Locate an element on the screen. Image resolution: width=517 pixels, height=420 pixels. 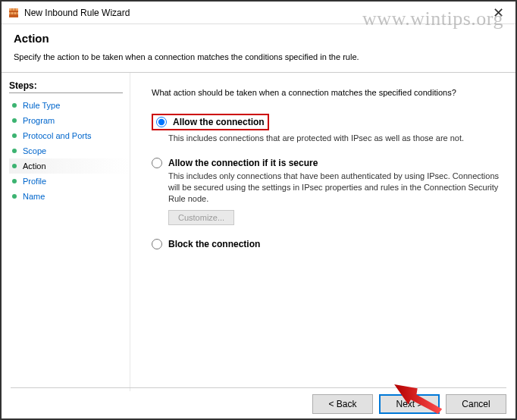
sidebar-item-name: Name is located at coordinates (70, 196).